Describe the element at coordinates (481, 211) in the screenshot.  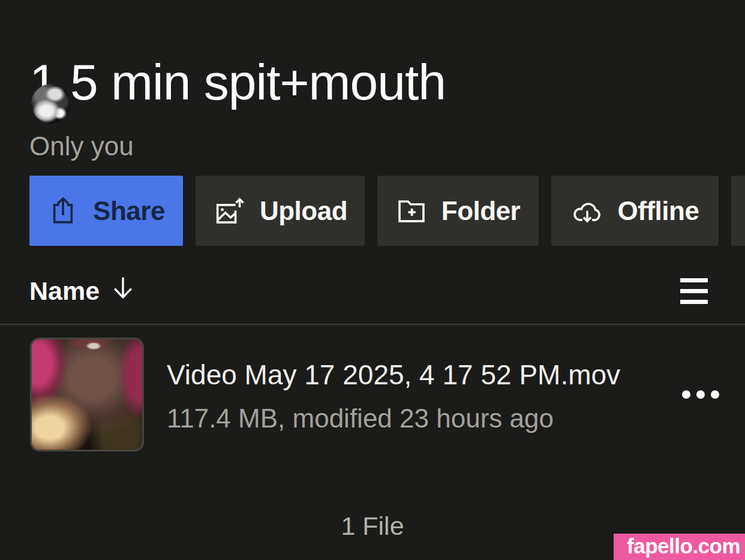
I see `folder-button-label: Folder` at that location.